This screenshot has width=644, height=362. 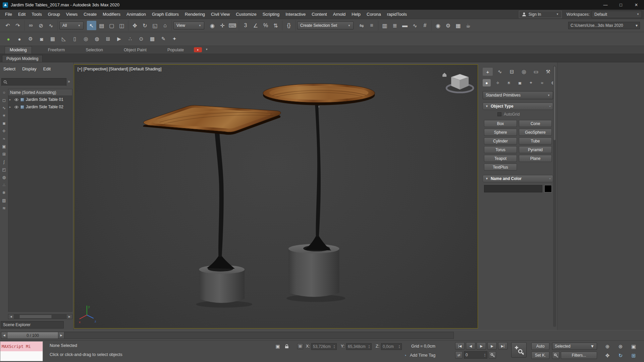 What do you see at coordinates (634, 356) in the screenshot?
I see `maximize-viewport-toggle-icon: ⊞` at bounding box center [634, 356].